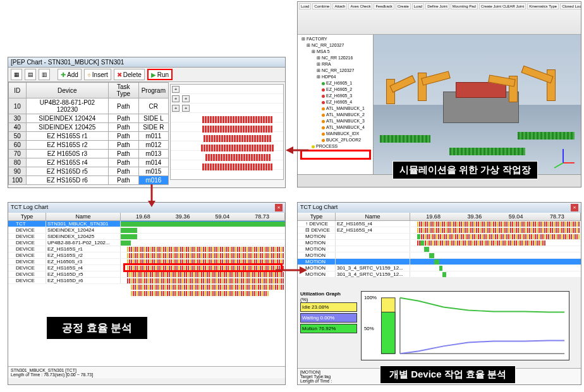 The width and height of the screenshot is (584, 392). What do you see at coordinates (335, 83) in the screenshot?
I see `tree-node: EZ_H6905_1` at bounding box center [335, 83].